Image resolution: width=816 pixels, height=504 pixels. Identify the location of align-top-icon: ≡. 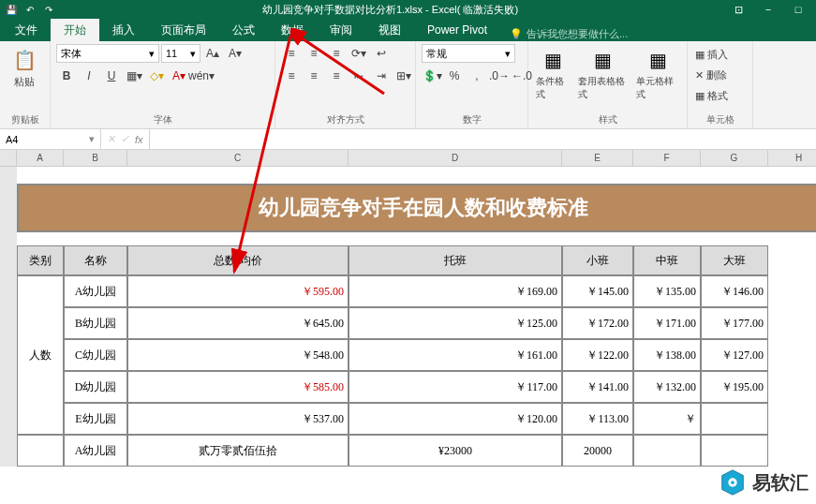
(291, 53).